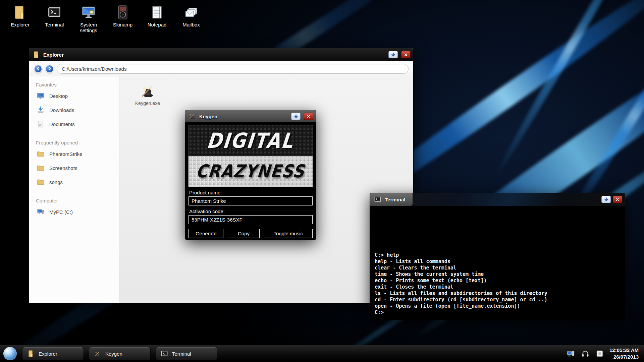 The image size is (644, 362). Describe the element at coordinates (20, 19) in the screenshot. I see `desktop-icon-explorer: Explorer` at that location.